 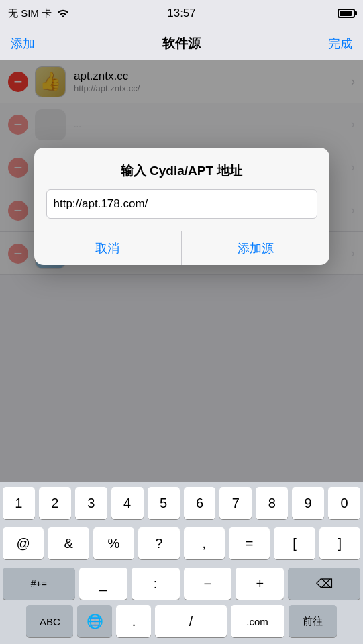 What do you see at coordinates (250, 543) in the screenshot?
I see `key-equals: =` at bounding box center [250, 543].